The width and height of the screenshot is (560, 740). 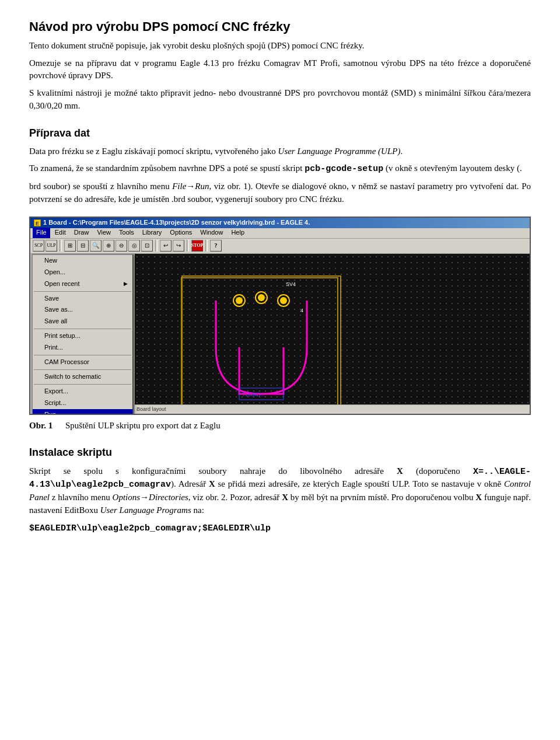 I want to click on section2-italic6: User Language Programs, so click(x=146, y=510).